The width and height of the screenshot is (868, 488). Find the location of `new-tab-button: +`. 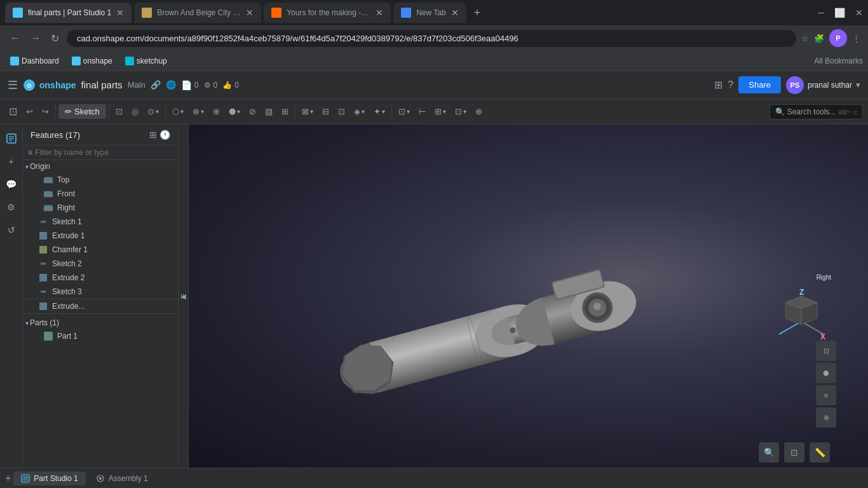

new-tab-button: + is located at coordinates (478, 13).